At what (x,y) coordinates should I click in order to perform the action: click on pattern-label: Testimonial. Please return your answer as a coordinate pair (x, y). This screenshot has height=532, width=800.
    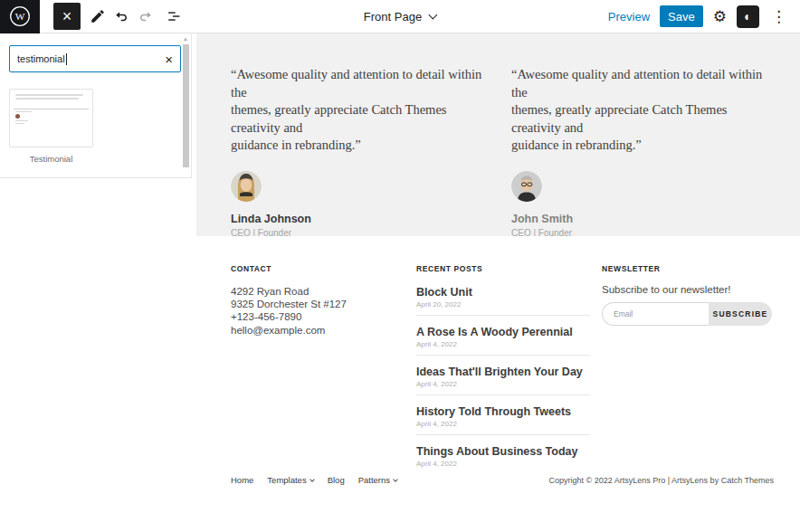
    Looking at the image, I should click on (51, 159).